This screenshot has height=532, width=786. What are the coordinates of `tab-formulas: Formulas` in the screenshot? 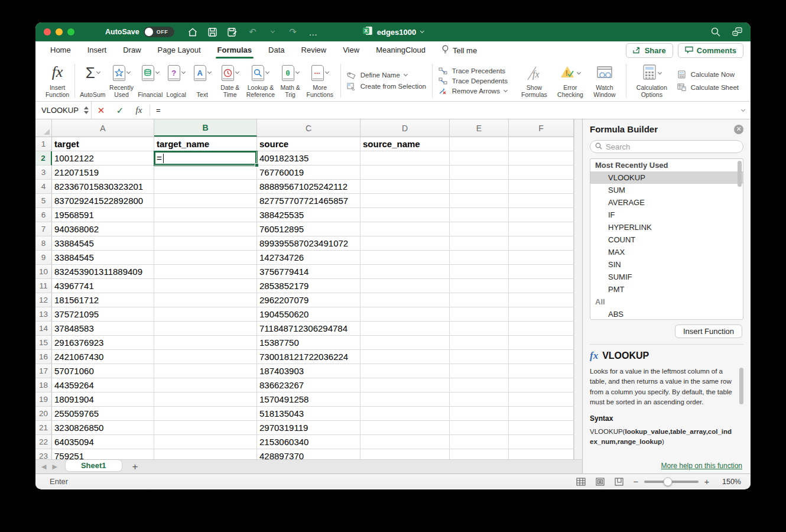 It's located at (235, 50).